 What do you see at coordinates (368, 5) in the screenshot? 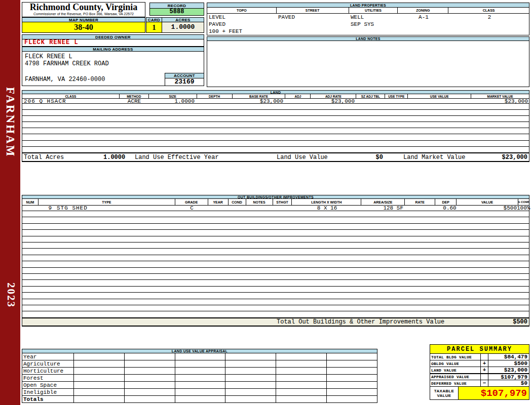
I see `land-properties-title: LAND PROPERTIES` at bounding box center [368, 5].